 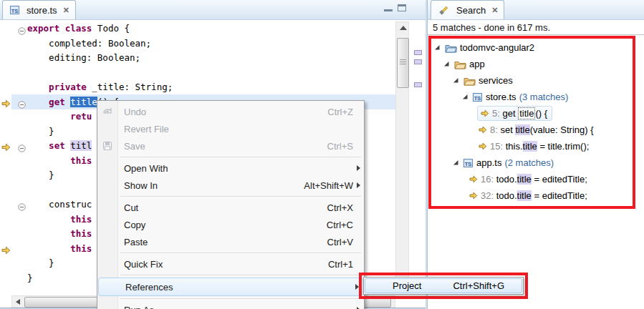 I want to click on vertical-scrollbar, so click(x=403, y=158).